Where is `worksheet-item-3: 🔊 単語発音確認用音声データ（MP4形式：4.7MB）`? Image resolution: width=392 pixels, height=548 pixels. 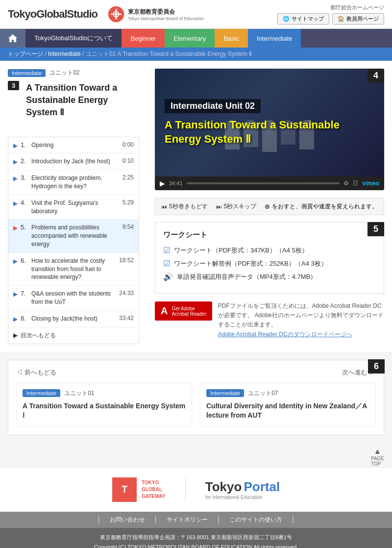
worksheet-item-3: 🔊 単語発音確認用音声データ（MP4形式：4.7MB） is located at coordinates (270, 276).